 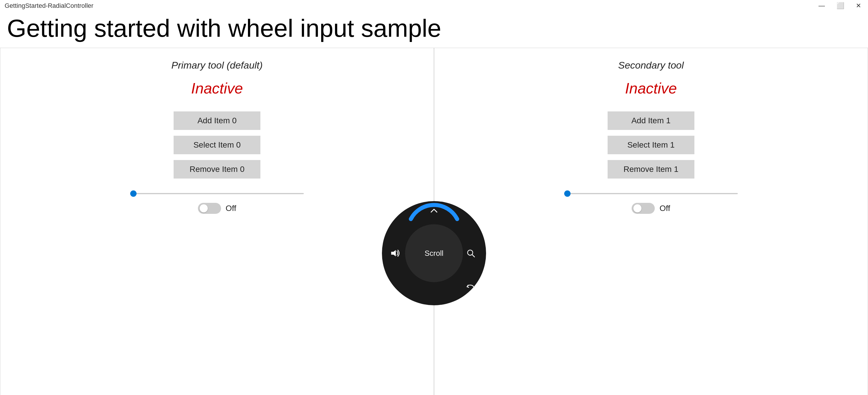 What do you see at coordinates (217, 145) in the screenshot?
I see `primary-btn-group: Add Item 0 Select Item 0 Remove Item 0` at bounding box center [217, 145].